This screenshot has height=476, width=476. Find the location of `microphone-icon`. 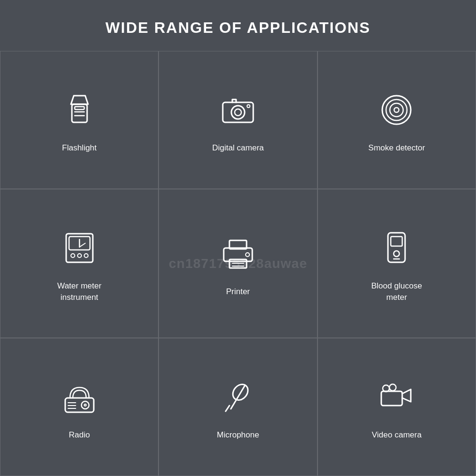

microphone-icon is located at coordinates (238, 397).